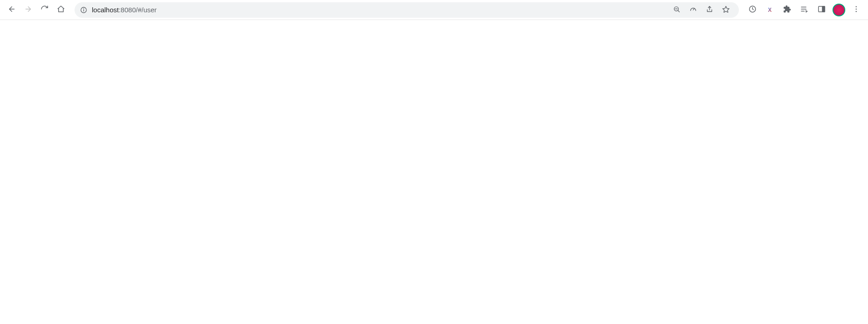  Describe the element at coordinates (693, 10) in the screenshot. I see `performance-button` at that location.